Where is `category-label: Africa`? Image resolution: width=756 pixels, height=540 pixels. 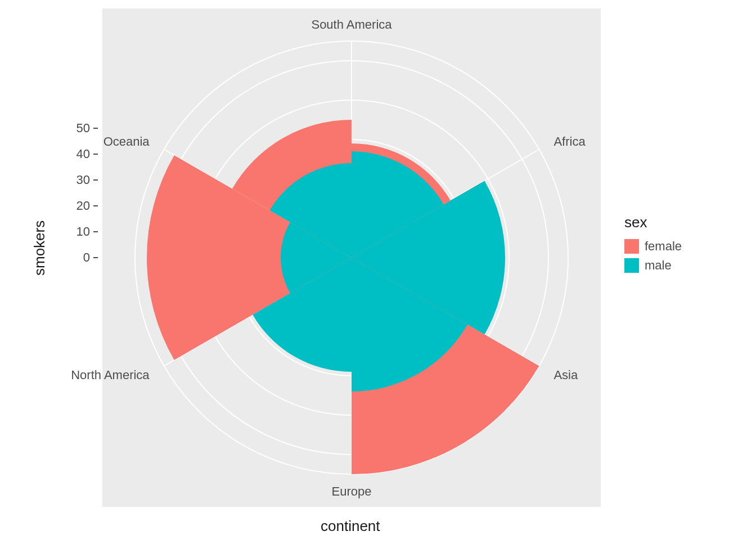
category-label: Africa is located at coordinates (569, 142).